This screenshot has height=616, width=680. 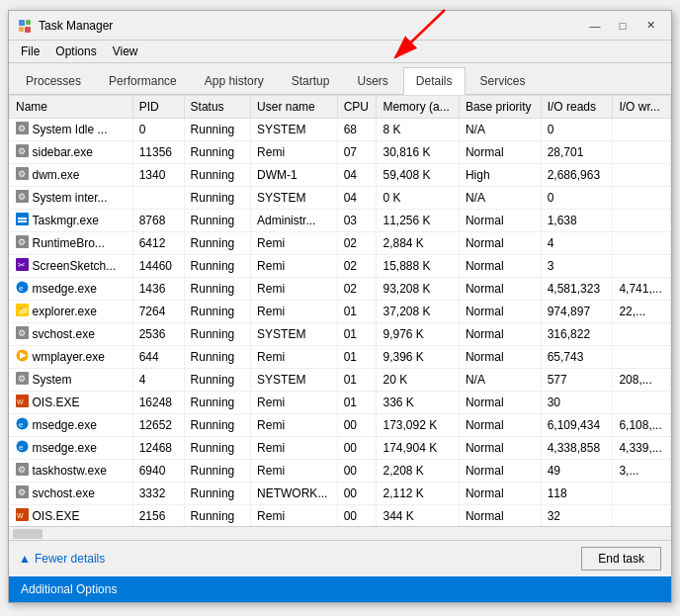 I want to click on cell-pid: 8768, so click(x=158, y=221).